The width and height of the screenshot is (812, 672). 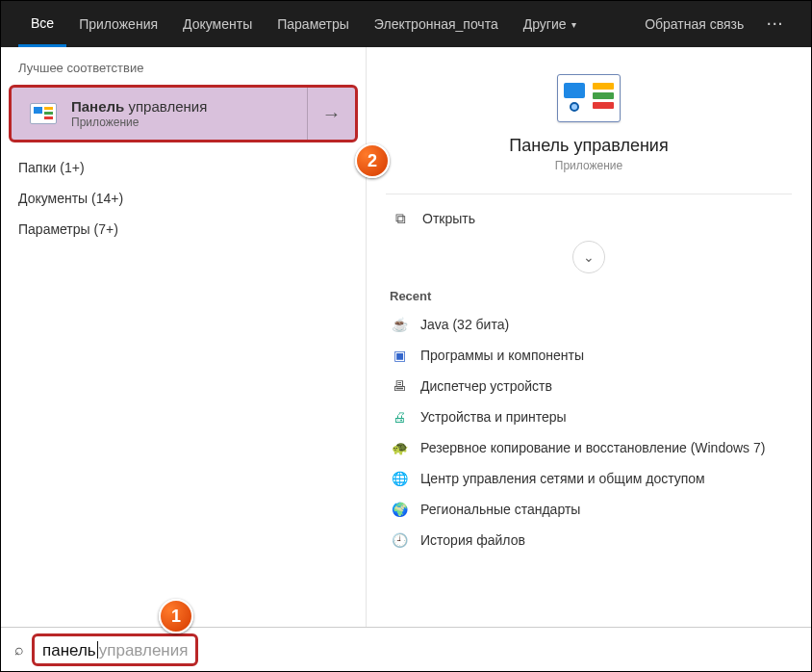 What do you see at coordinates (399, 324) in the screenshot?
I see `java-icon: ☕` at bounding box center [399, 324].